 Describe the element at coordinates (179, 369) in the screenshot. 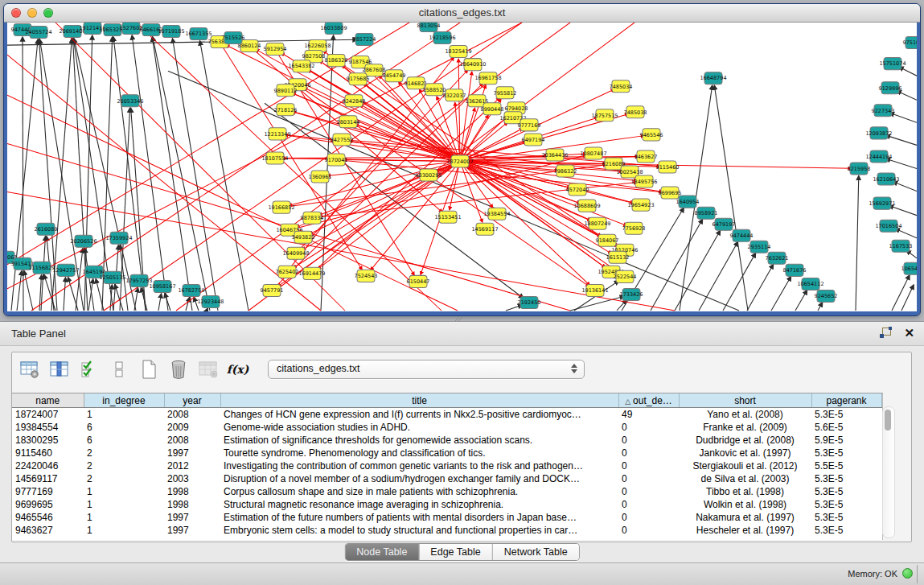

I see `delete-icon` at that location.